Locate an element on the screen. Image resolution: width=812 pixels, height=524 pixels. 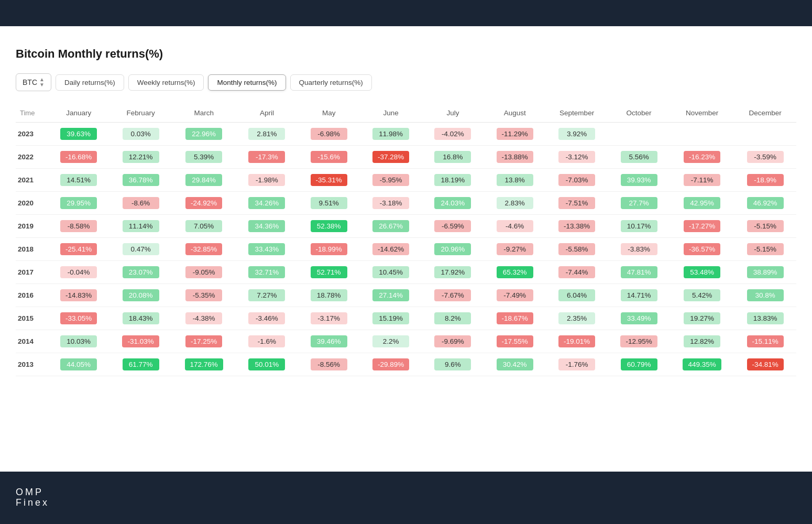
table-row: 2019-8.58%11.14%7.05%34.36%52.38%26.67%-… is located at coordinates (406, 226).